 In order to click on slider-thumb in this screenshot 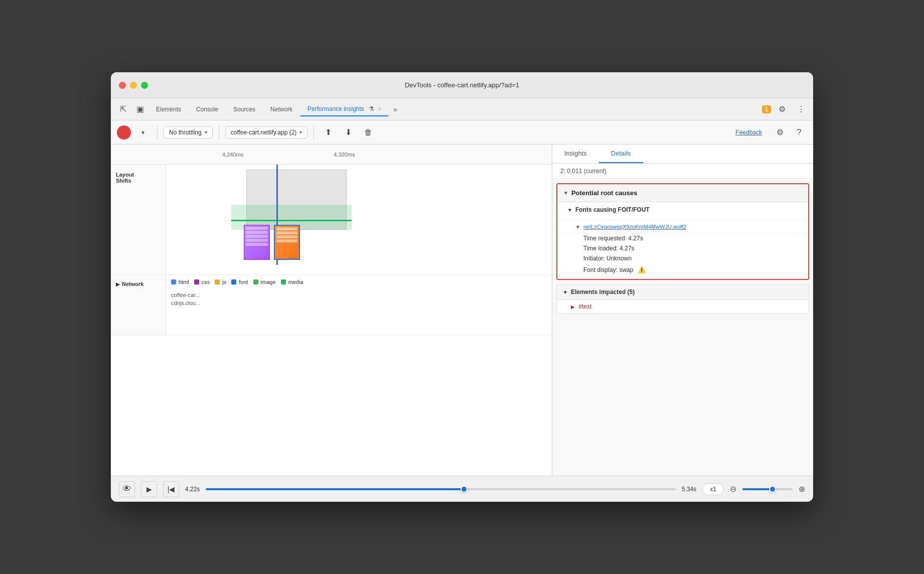, I will do `click(464, 489)`.